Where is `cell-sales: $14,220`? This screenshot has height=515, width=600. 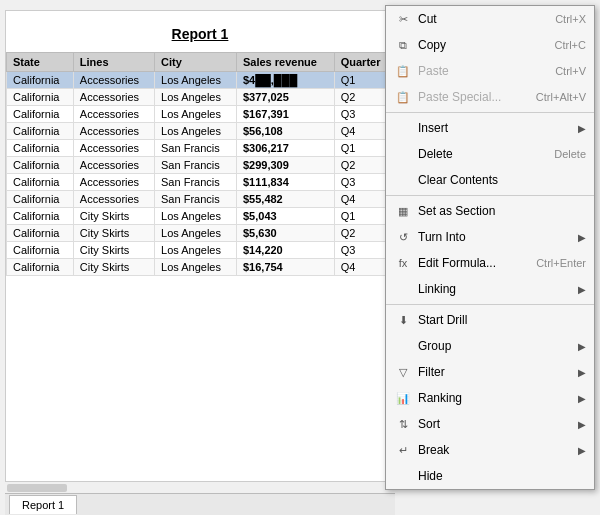 cell-sales: $14,220 is located at coordinates (285, 250).